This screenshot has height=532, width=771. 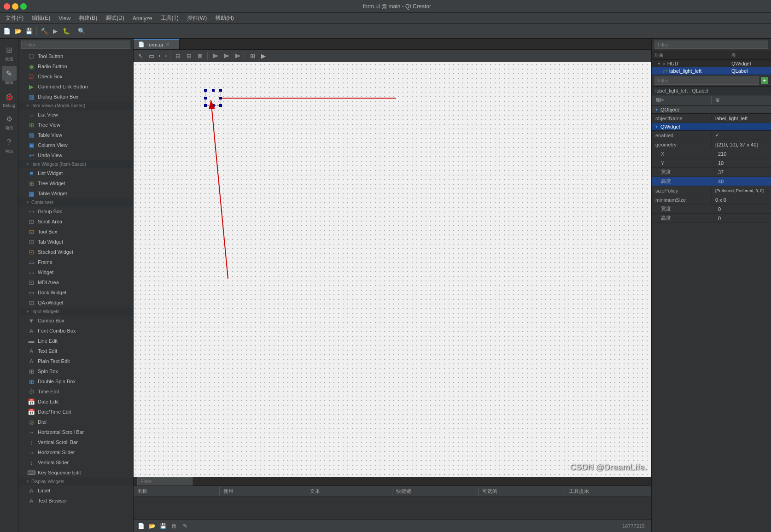 I want to click on activity-debug: 🐞 Debug, so click(x=9, y=99).